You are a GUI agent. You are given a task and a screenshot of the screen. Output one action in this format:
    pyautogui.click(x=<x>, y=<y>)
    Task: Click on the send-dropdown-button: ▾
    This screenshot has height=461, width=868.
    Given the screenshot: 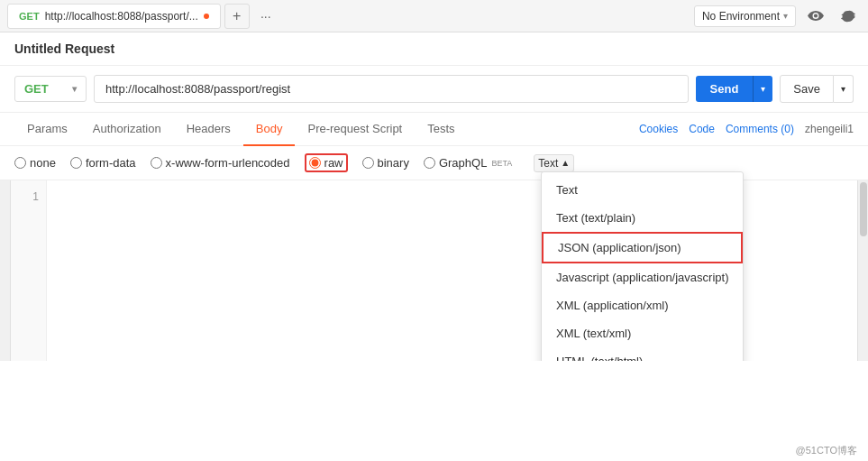 What is the action you would take?
    pyautogui.click(x=763, y=88)
    